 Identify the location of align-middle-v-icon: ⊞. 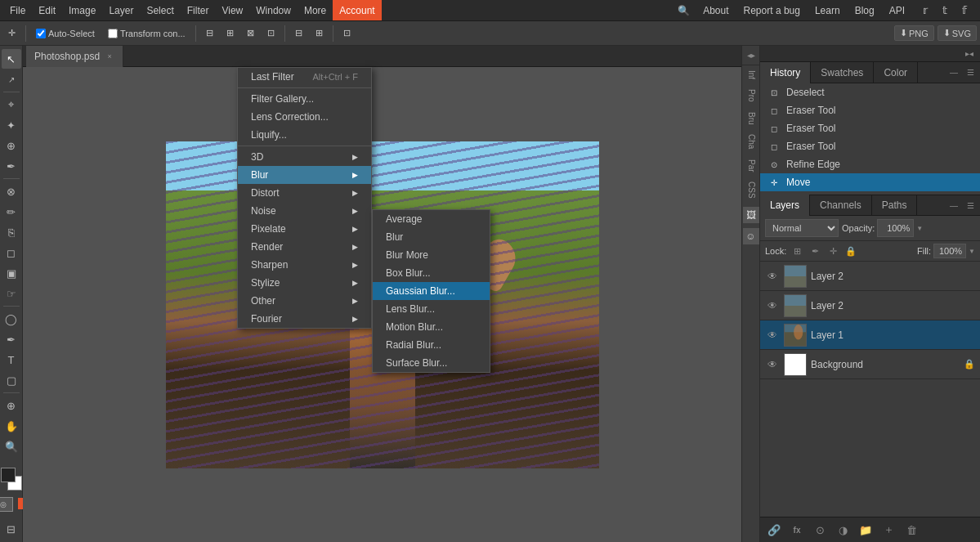
(319, 33).